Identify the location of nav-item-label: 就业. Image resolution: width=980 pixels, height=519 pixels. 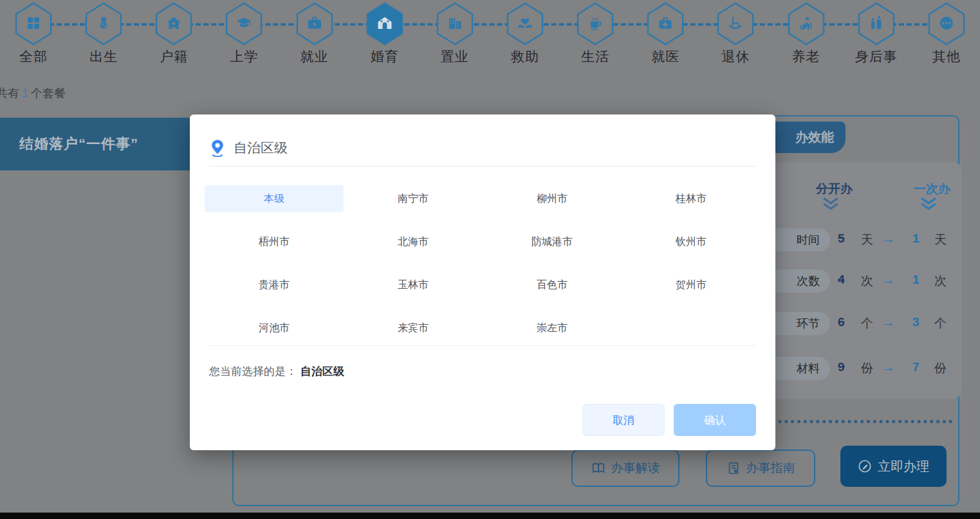
(315, 57).